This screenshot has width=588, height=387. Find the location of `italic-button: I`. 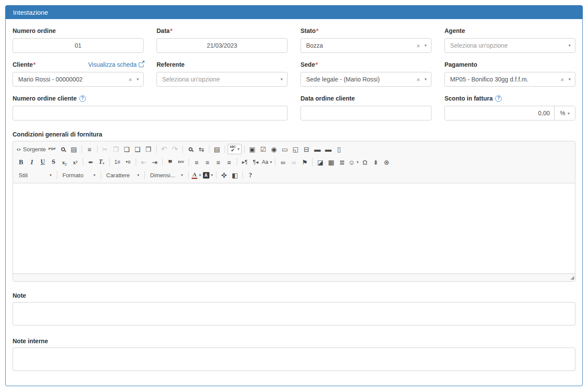

italic-button: I is located at coordinates (32, 162).